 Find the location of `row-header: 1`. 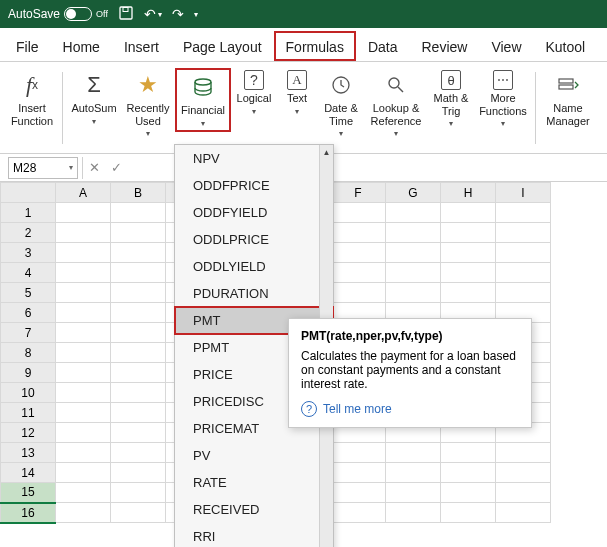

row-header: 1 is located at coordinates (28, 213).